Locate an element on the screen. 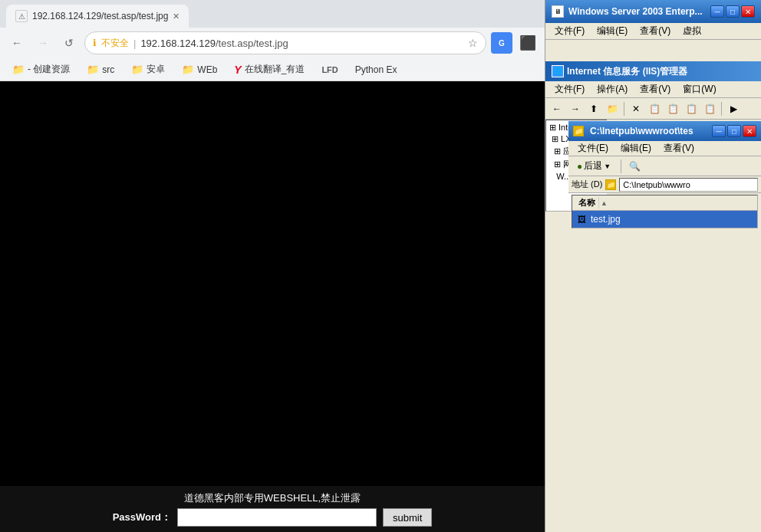  file-addr-path: C:\Inetpub\wwwro is located at coordinates (689, 185).